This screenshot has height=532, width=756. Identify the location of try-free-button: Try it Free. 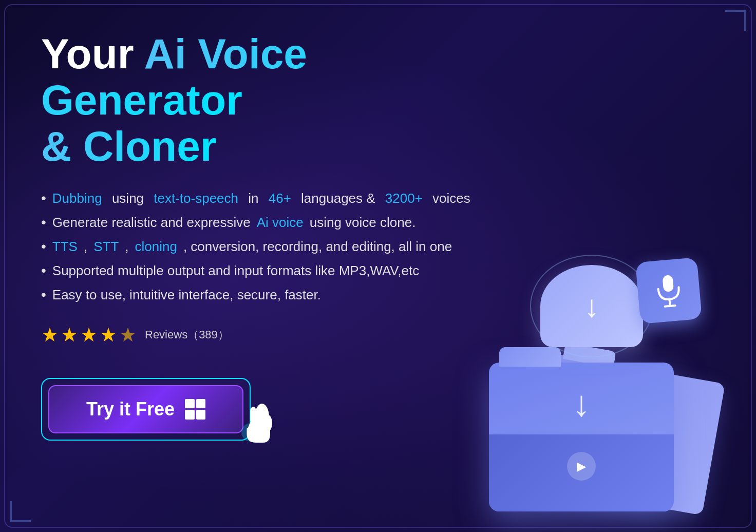
(146, 409).